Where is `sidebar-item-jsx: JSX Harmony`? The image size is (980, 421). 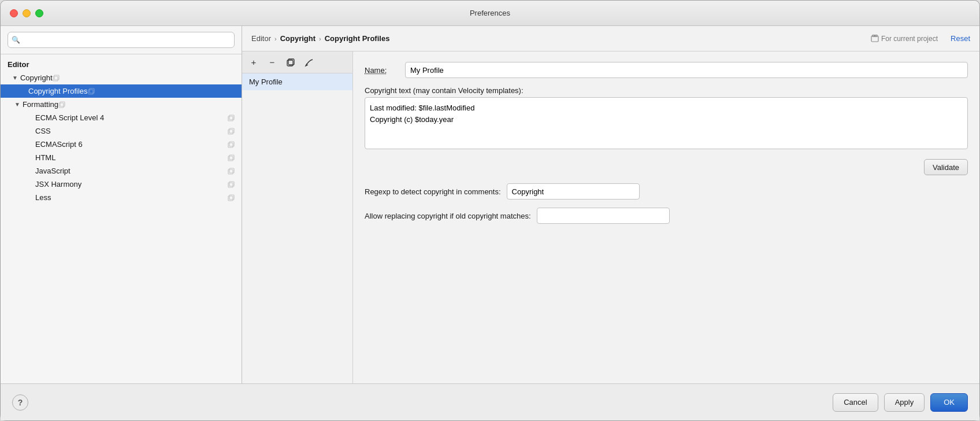
sidebar-item-jsx: JSX Harmony is located at coordinates (121, 184).